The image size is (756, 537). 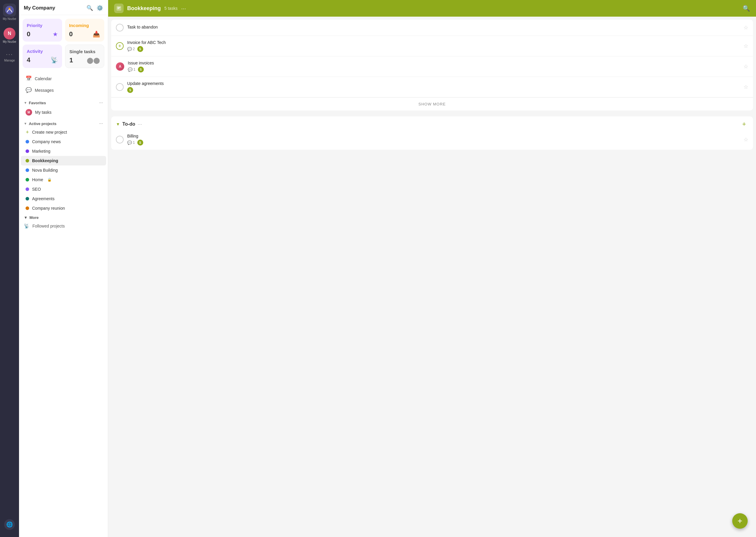 What do you see at coordinates (432, 140) in the screenshot?
I see `table-row: Billing 💬 1 S ☆` at bounding box center [432, 140].